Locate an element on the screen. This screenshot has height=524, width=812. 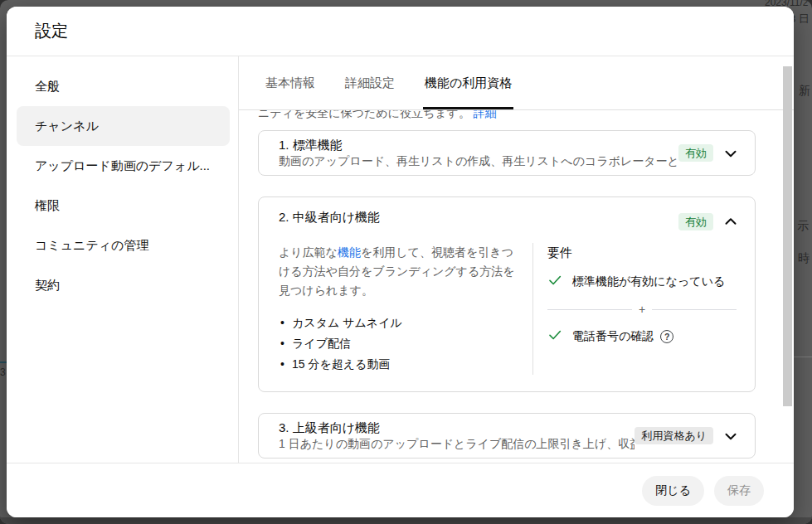
save-button: 保存 is located at coordinates (739, 491).